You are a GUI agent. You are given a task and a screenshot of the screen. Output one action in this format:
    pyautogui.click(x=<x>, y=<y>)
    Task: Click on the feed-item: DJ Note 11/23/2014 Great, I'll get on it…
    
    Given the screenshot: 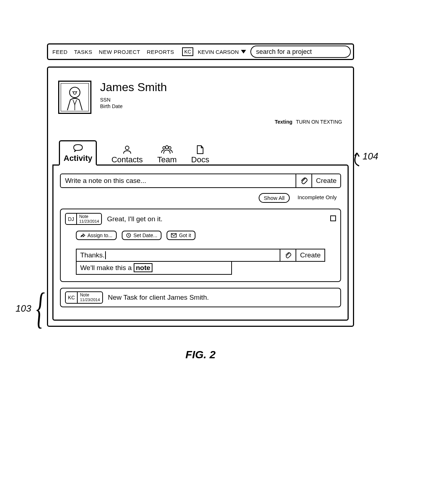 What is the action you would take?
    pyautogui.click(x=201, y=245)
    